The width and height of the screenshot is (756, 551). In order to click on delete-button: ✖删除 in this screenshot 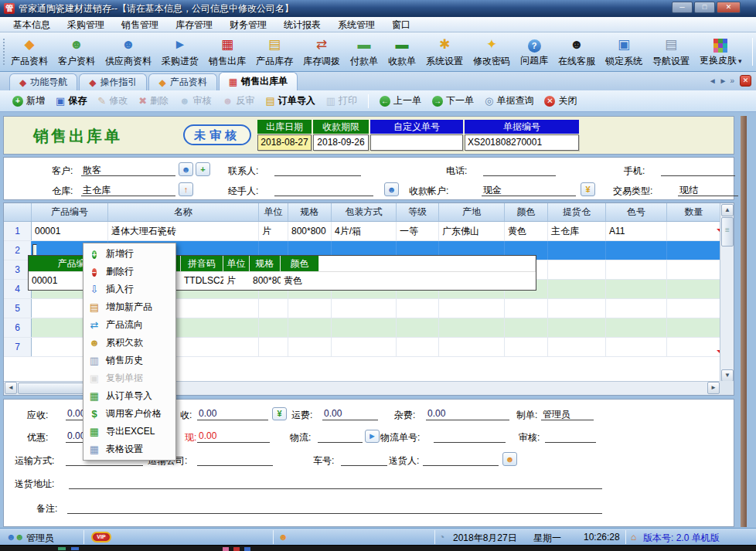, I will do `click(153, 100)`.